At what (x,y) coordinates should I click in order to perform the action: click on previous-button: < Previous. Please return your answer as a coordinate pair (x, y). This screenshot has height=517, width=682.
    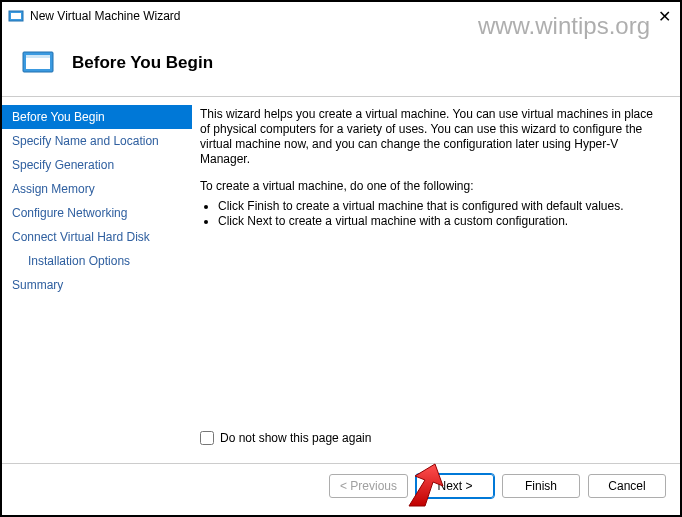
    Looking at the image, I should click on (368, 486).